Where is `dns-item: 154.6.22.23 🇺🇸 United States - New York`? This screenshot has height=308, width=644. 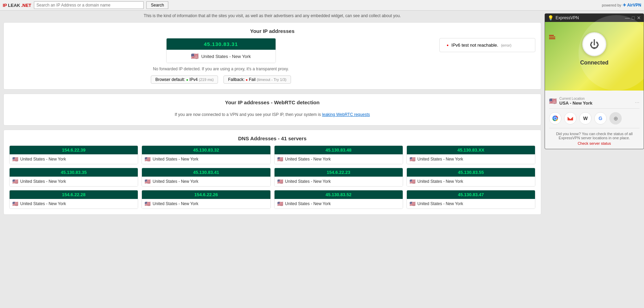 dns-item: 154.6.22.23 🇺🇸 United States - New York is located at coordinates (339, 177).